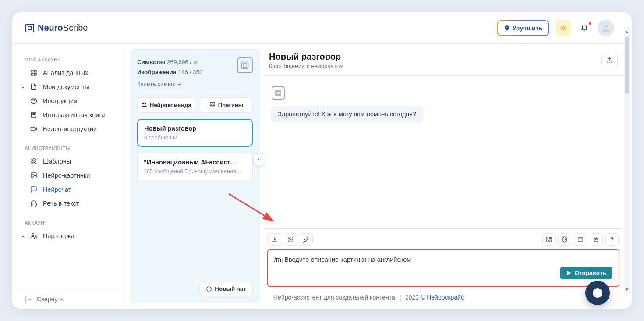 This screenshot has width=644, height=321. I want to click on user-avatar, so click(606, 28).